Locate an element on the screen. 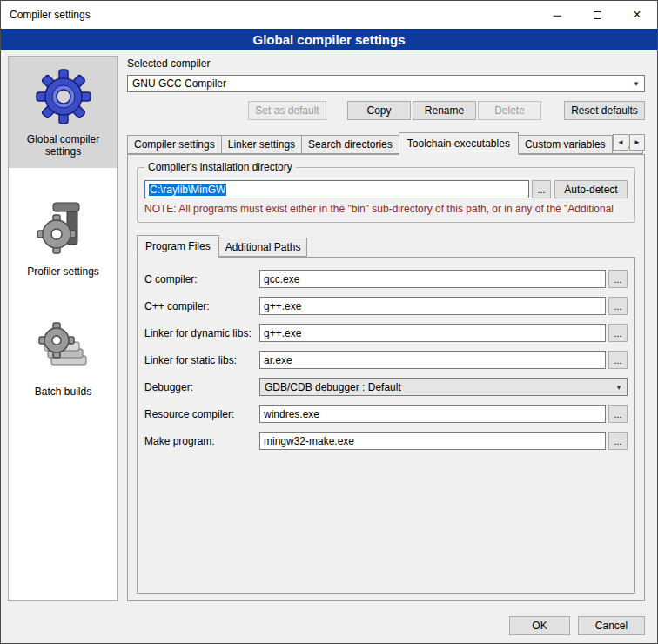 The width and height of the screenshot is (658, 644). tab-scroll-buttons: ◄ ► is located at coordinates (628, 143).